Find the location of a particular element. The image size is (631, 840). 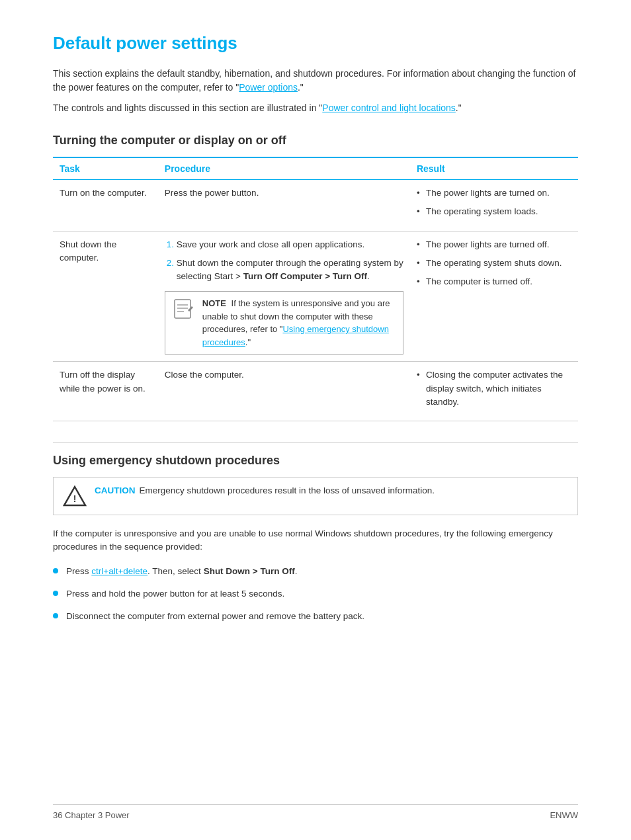

table-cell-procedure: Press the power button. is located at coordinates (284, 206).